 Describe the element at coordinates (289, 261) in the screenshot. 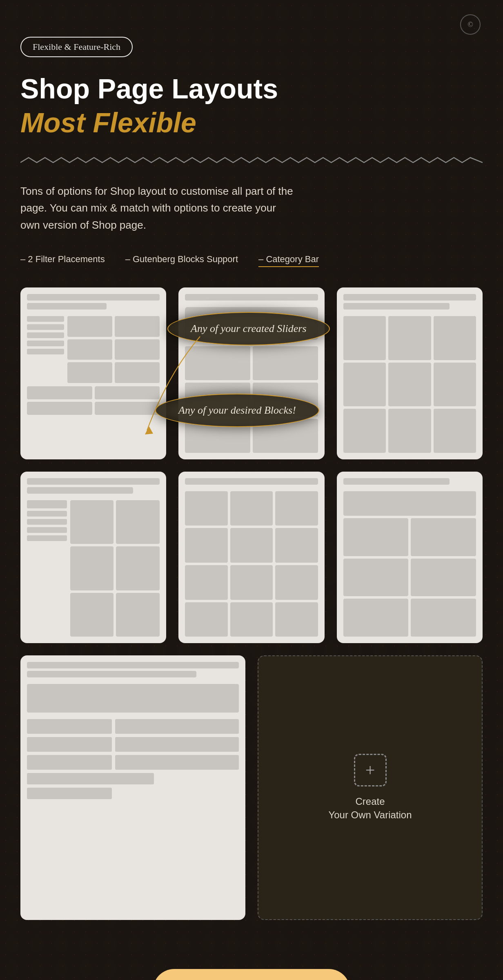

I see `feature-item-3: – Category Bar` at that location.